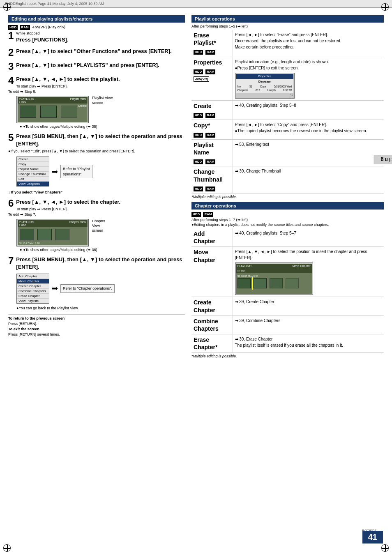 The width and height of the screenshot is (392, 555). Describe the element at coordinates (212, 180) in the screenshot. I see `op-change-thumbnail-label: ChangeThumbnail HDD RAM` at that location.